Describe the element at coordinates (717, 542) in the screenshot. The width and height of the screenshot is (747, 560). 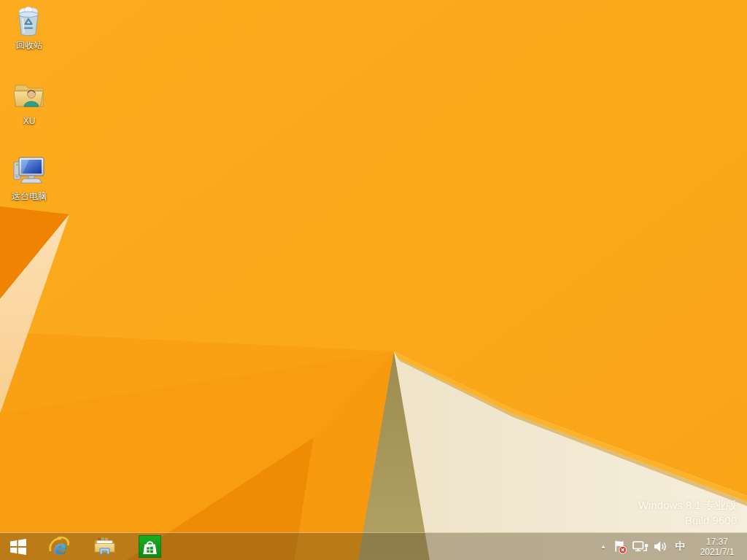
I see `tray-time: 17:37` at that location.